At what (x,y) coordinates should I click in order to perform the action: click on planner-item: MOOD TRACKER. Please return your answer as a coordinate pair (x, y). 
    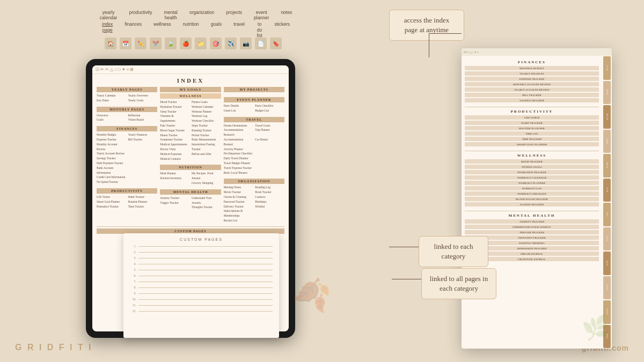
    Looking at the image, I should click on (532, 161).